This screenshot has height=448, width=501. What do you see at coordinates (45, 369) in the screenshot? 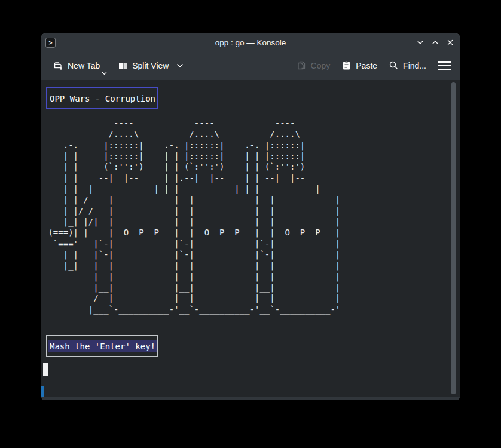
I see `terminal-cursor` at bounding box center [45, 369].